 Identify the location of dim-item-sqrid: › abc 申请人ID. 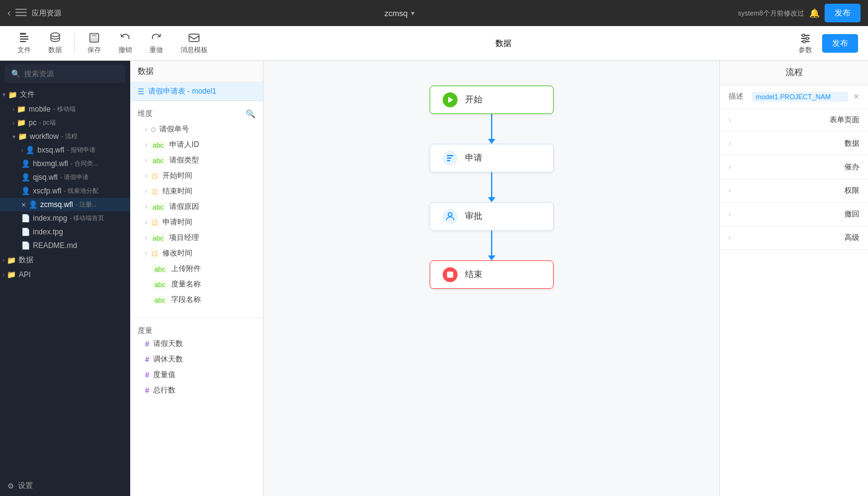
(197, 145).